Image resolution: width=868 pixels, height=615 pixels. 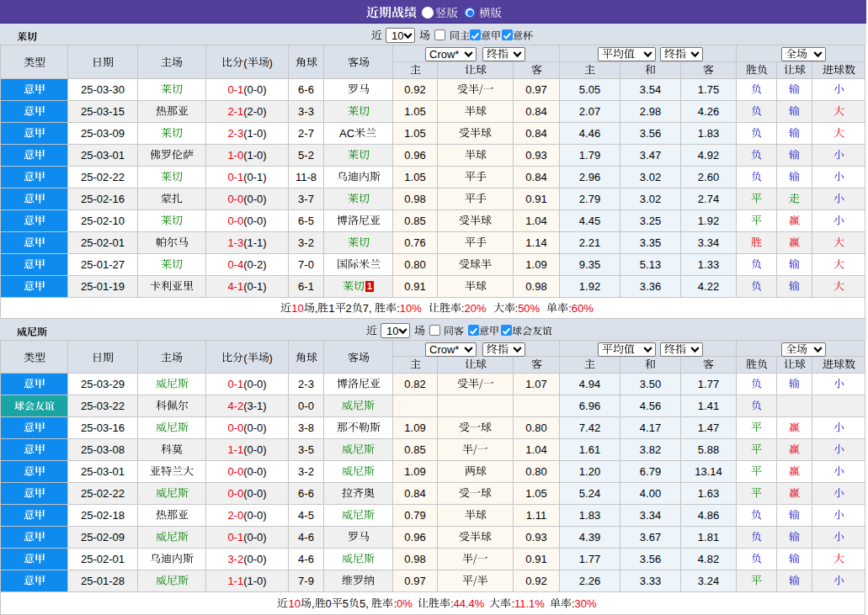 I want to click on svg-text: C, so click(x=350, y=133).